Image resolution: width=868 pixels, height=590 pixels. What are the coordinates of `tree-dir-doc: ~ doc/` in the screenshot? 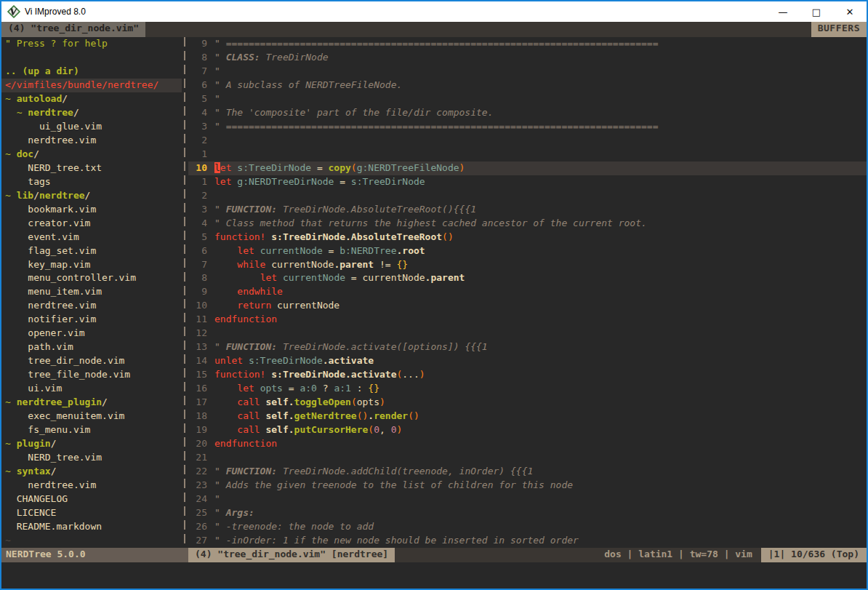 It's located at (93, 154).